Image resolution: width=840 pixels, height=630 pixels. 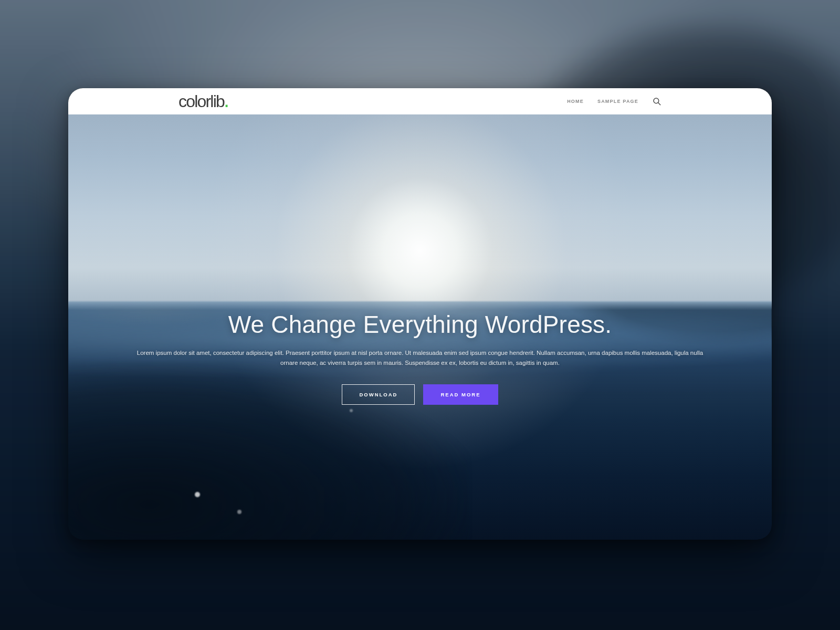 What do you see at coordinates (420, 101) in the screenshot?
I see `navbar: colorlib. HOME SAMPLE PAGE` at bounding box center [420, 101].